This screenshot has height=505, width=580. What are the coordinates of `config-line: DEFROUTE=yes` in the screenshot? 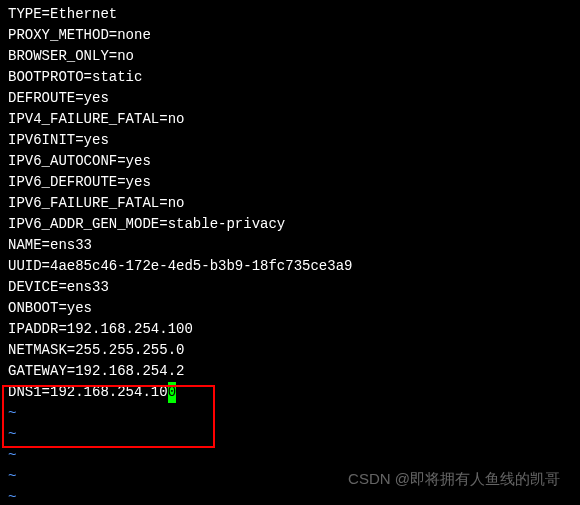 It's located at (290, 98).